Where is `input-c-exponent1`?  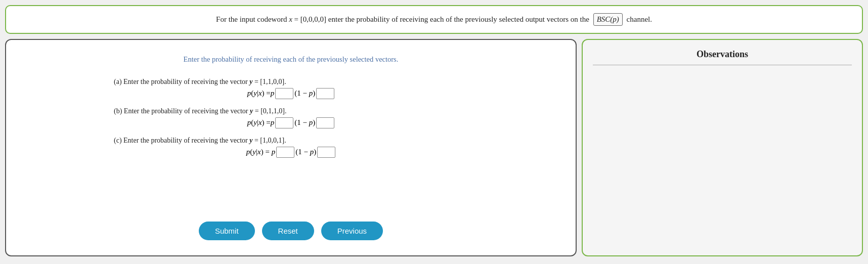
input-c-exponent1 is located at coordinates (285, 152).